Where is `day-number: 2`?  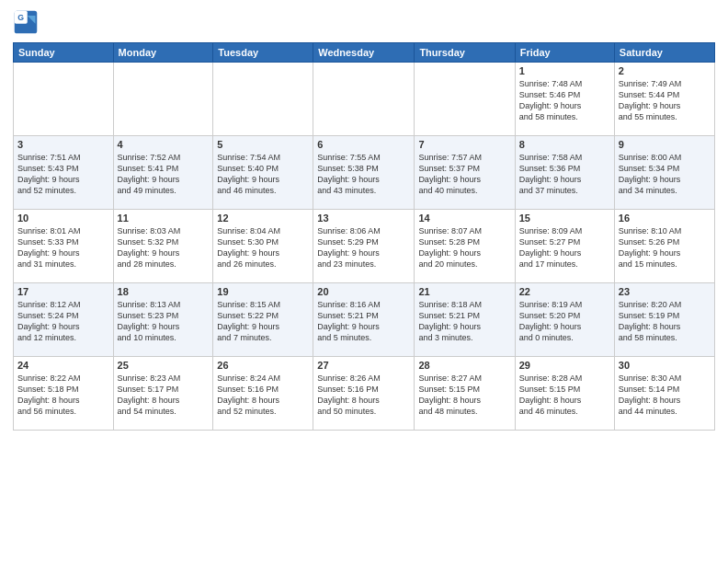
day-number: 2 is located at coordinates (665, 71).